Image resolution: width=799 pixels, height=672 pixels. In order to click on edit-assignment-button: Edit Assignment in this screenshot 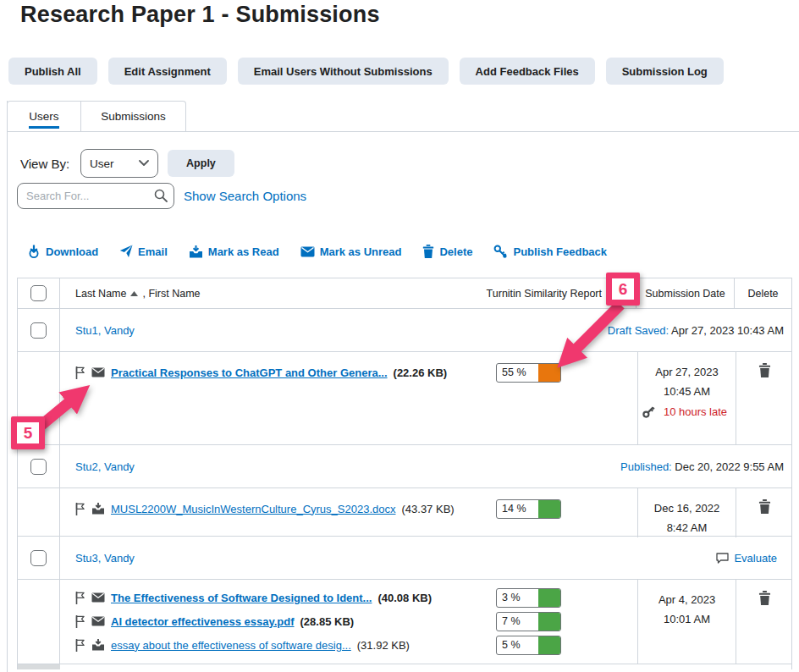, I will do `click(168, 71)`.